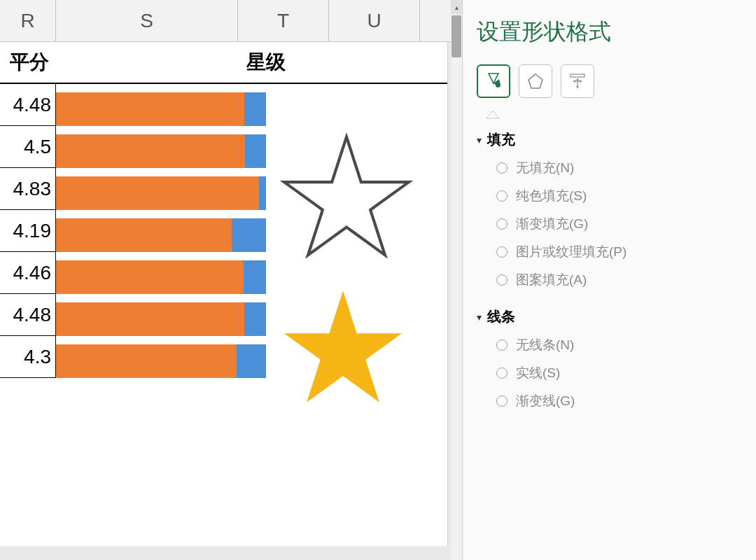 The height and width of the screenshot is (560, 756). What do you see at coordinates (28, 21) in the screenshot?
I see `col-header-r: R` at bounding box center [28, 21].